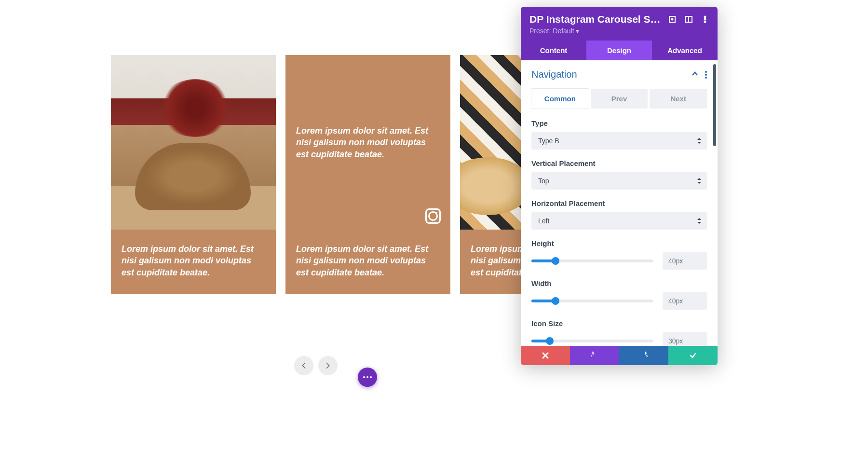 The width and height of the screenshot is (868, 464). Describe the element at coordinates (619, 204) in the screenshot. I see `field-label: Horizontal Placement` at that location.